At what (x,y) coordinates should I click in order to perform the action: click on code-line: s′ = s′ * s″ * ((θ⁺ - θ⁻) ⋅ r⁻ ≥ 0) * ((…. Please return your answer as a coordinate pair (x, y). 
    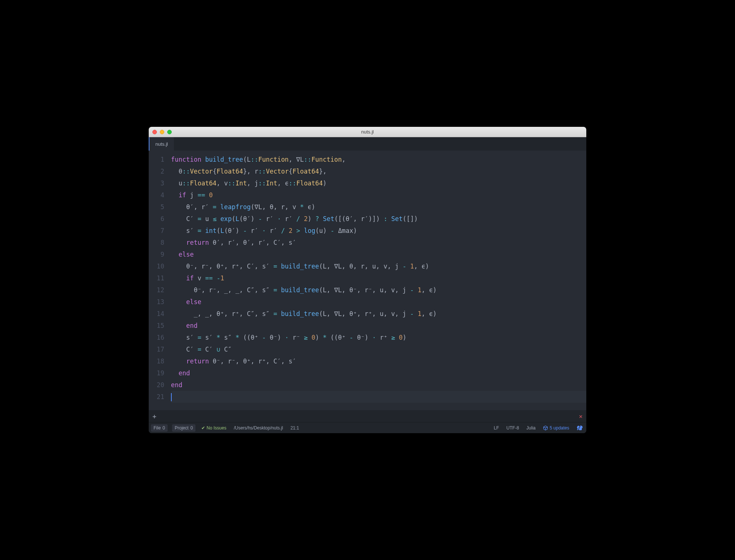
    Looking at the image, I should click on (379, 337).